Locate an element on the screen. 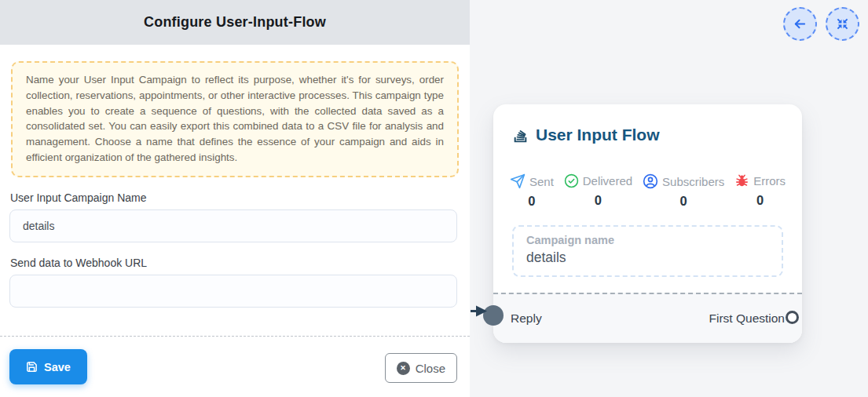 The image size is (868, 397). compress-arrows-icon is located at coordinates (842, 24).